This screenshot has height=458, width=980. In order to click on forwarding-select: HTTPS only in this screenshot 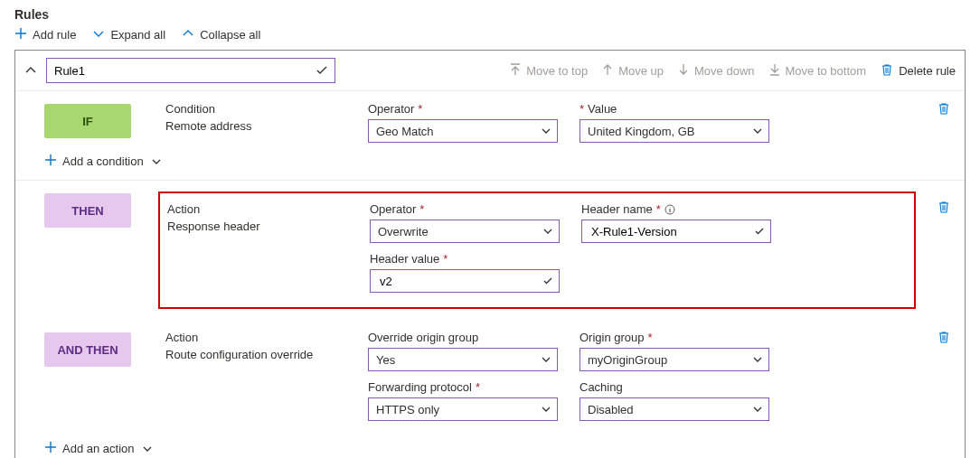, I will do `click(463, 409)`.